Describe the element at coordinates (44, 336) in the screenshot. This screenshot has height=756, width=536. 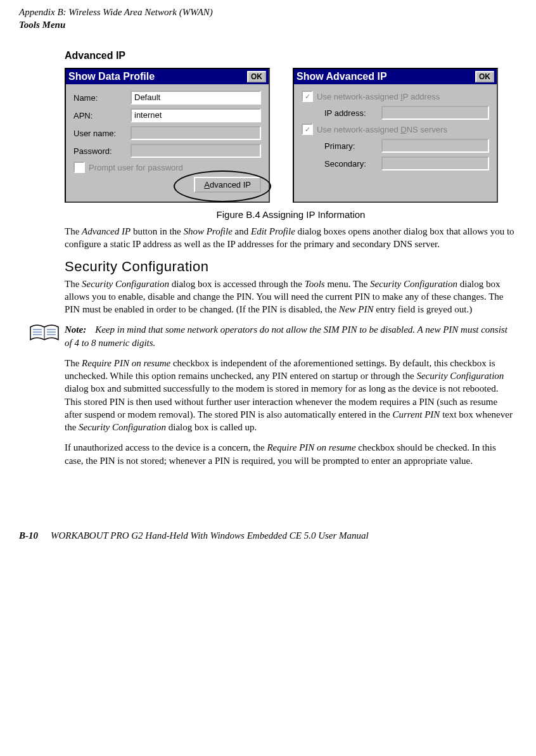
I see `book-icon` at that location.